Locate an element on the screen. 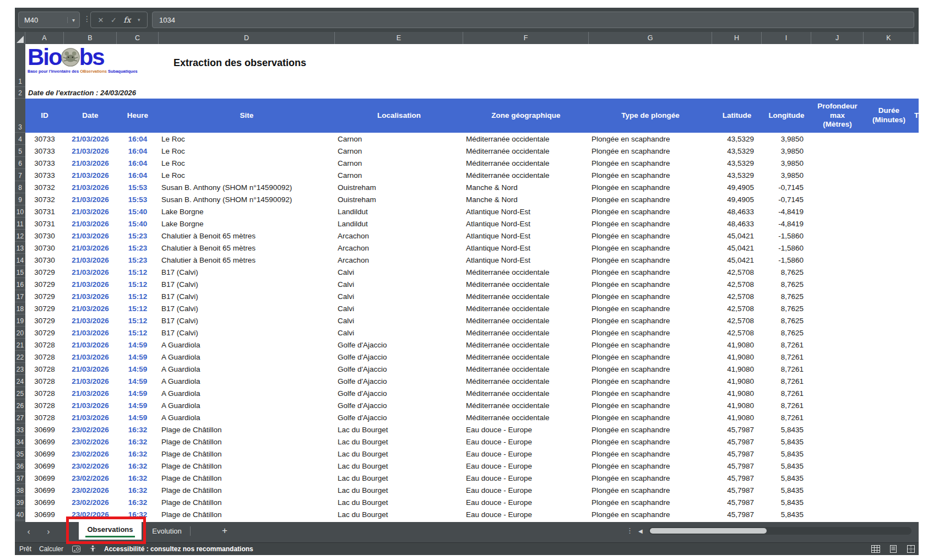 This screenshot has width=928, height=560. cell-loc: Landildut is located at coordinates (399, 211).